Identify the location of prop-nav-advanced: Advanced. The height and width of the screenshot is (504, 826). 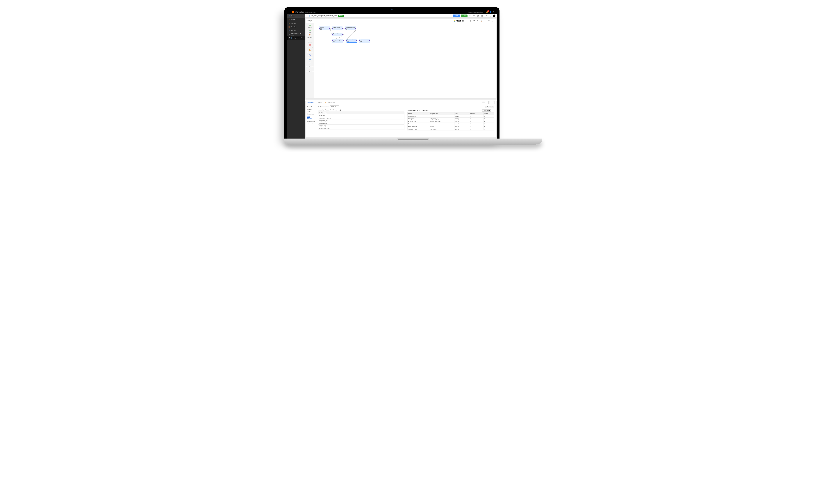
(311, 124).